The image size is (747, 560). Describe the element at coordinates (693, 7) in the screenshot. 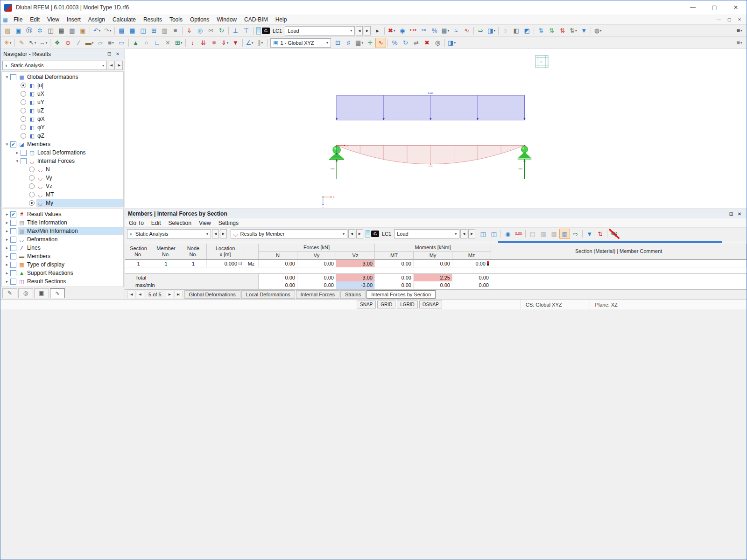

I see `minimize-button: —` at that location.